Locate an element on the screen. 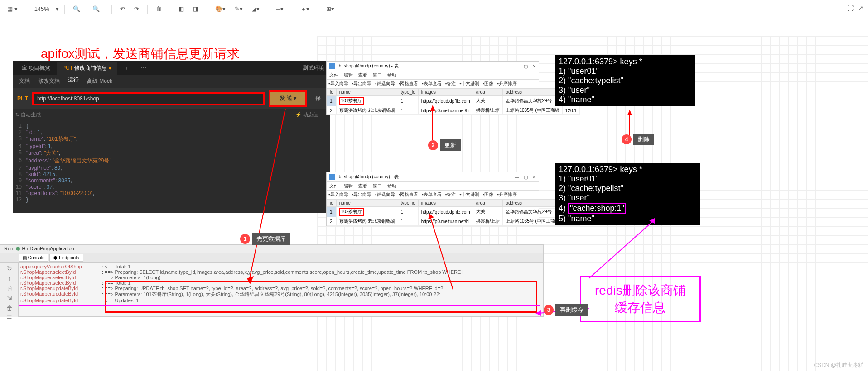  db-icon is located at coordinates (332, 177).